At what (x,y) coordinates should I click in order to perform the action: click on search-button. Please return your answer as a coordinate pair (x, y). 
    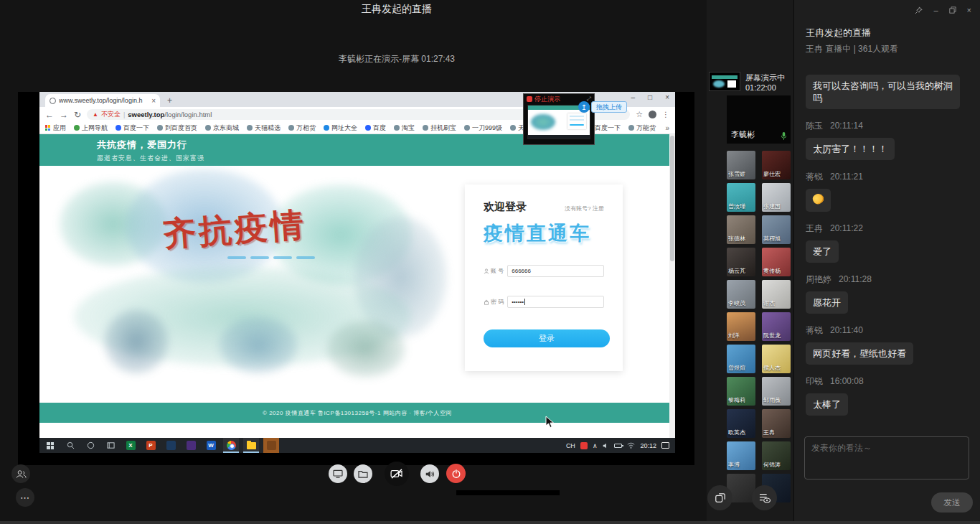
    Looking at the image, I should click on (70, 445).